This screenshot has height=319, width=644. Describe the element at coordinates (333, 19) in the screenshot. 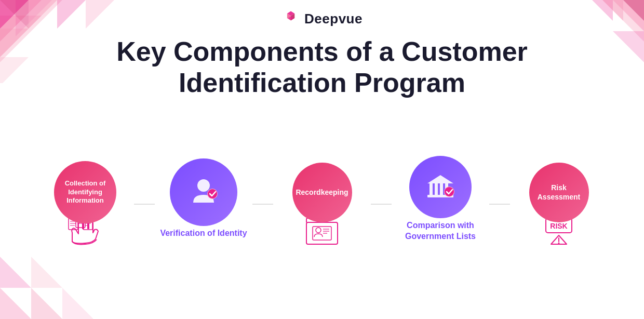

I see `logo-text: Deepvue` at that location.